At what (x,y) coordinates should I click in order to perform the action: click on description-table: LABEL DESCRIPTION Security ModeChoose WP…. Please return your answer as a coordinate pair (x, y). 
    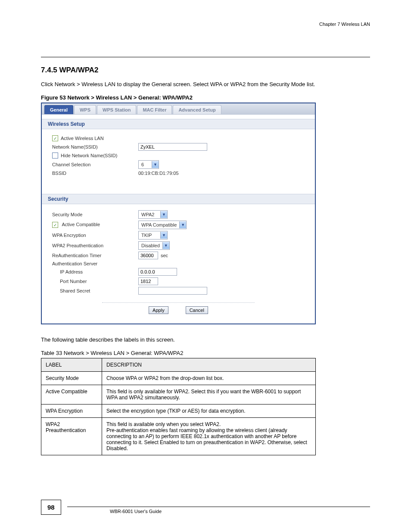
    Looking at the image, I should click on (178, 407).